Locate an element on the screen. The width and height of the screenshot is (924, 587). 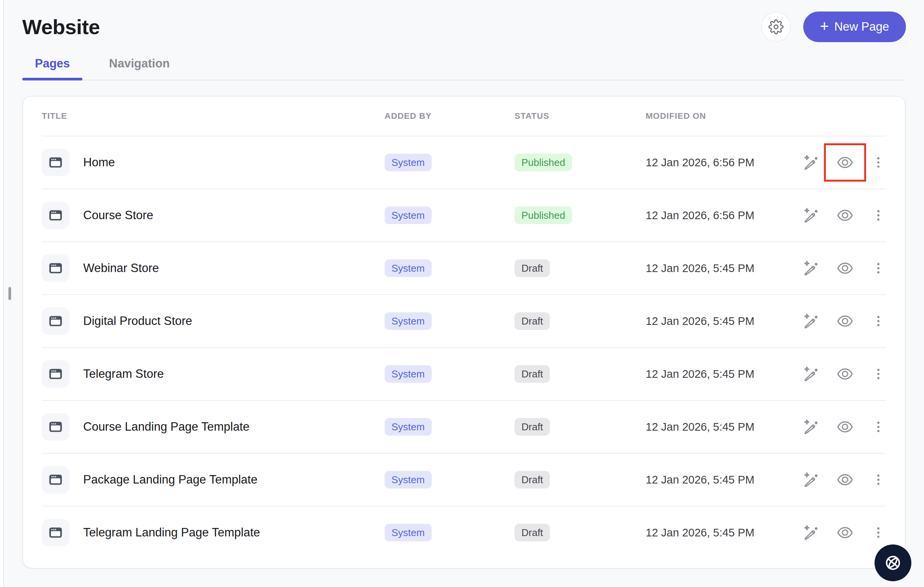
new-page-button: + New Page is located at coordinates (855, 27).